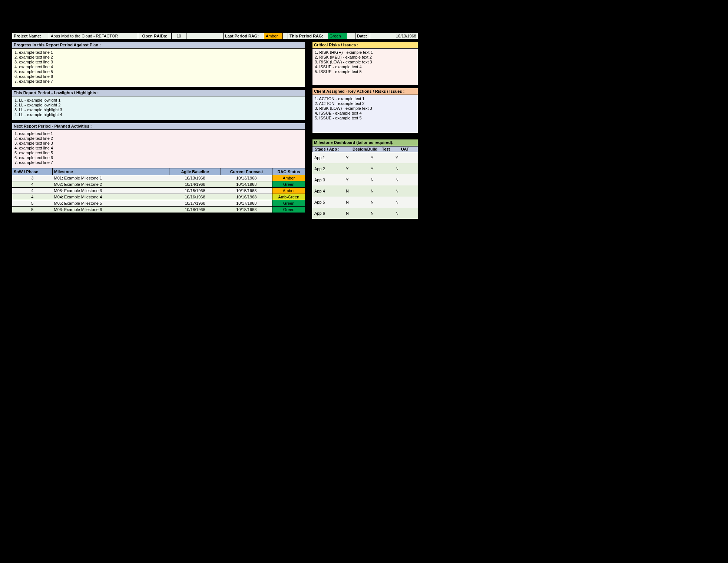 This screenshot has width=728, height=563. Describe the element at coordinates (159, 178) in the screenshot. I see `milestone-row: 3M01: Example Milestone 110/13/196810/13…` at that location.